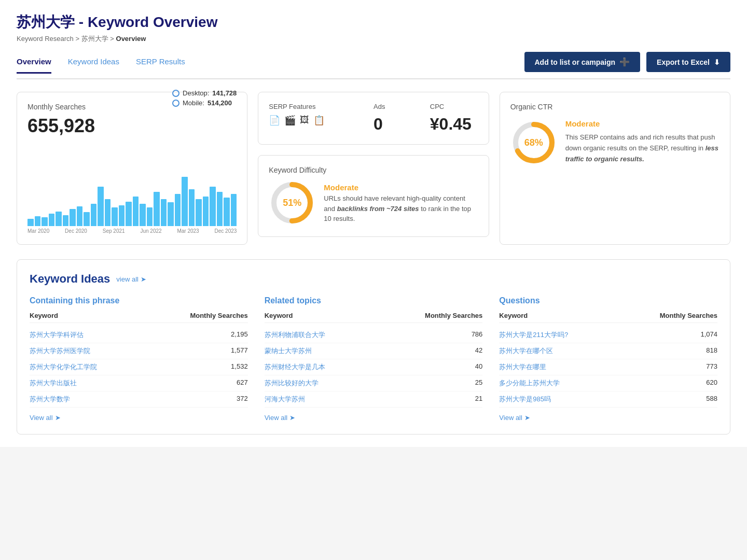 This screenshot has width=747, height=560. What do you see at coordinates (608, 335) in the screenshot?
I see `ki-row: 苏州大学是211大学吗?1,074` at bounding box center [608, 335].